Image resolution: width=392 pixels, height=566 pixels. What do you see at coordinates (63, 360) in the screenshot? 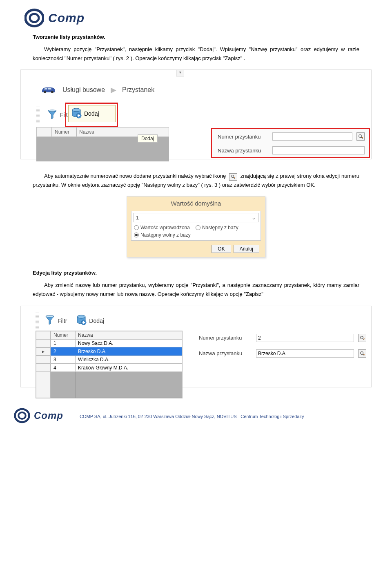
I see `cell-number: 3` at bounding box center [63, 360].